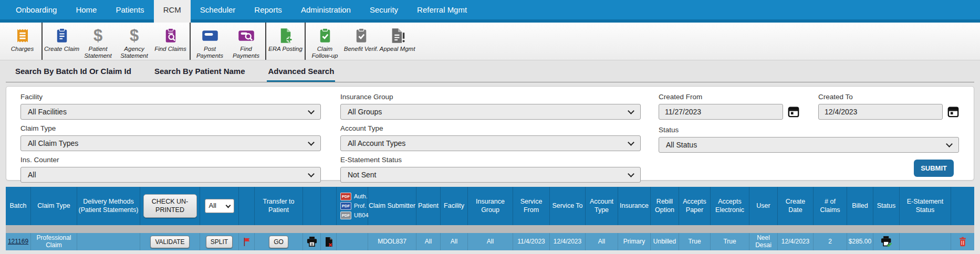 The height and width of the screenshot is (254, 980). What do you see at coordinates (531, 241) in the screenshot?
I see `service-from-cell: 11/4/2023` at bounding box center [531, 241].